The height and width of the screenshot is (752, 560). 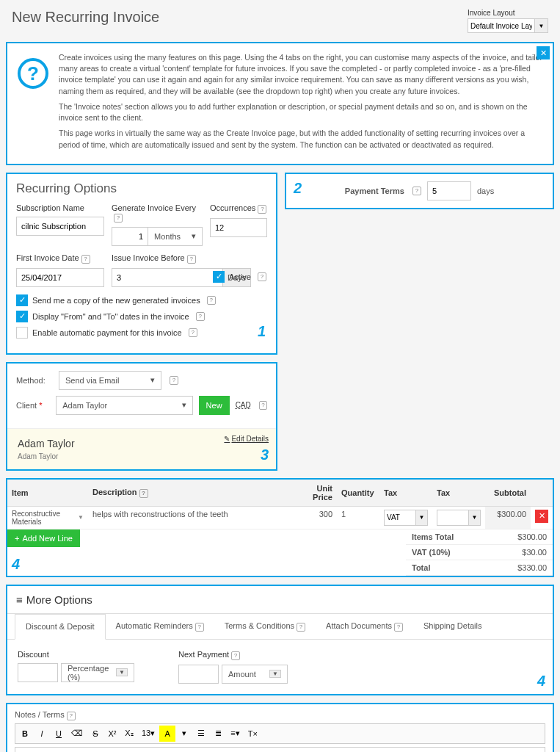 What do you see at coordinates (124, 405) in the screenshot?
I see `client-select: Adam Taylor▾` at bounding box center [124, 405].